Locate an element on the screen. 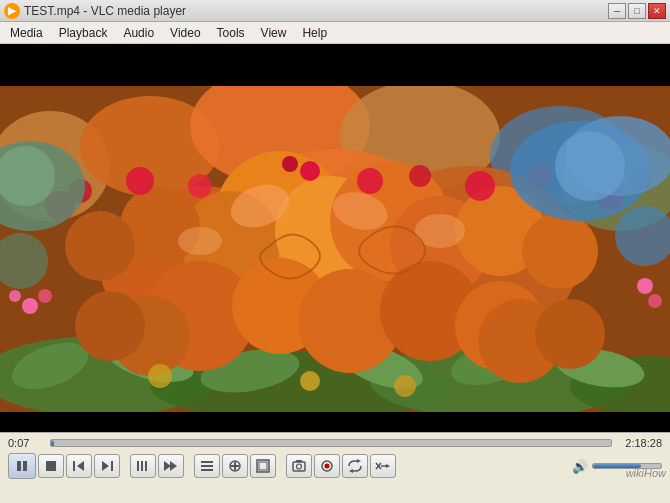 The height and width of the screenshot is (503, 670). volume-icon: 🔊 is located at coordinates (580, 466).